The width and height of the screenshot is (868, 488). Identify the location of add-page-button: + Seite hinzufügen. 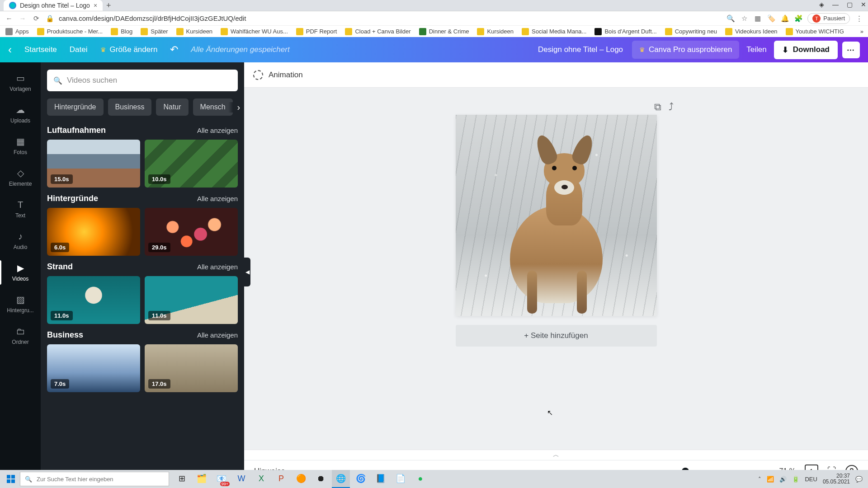
(556, 336).